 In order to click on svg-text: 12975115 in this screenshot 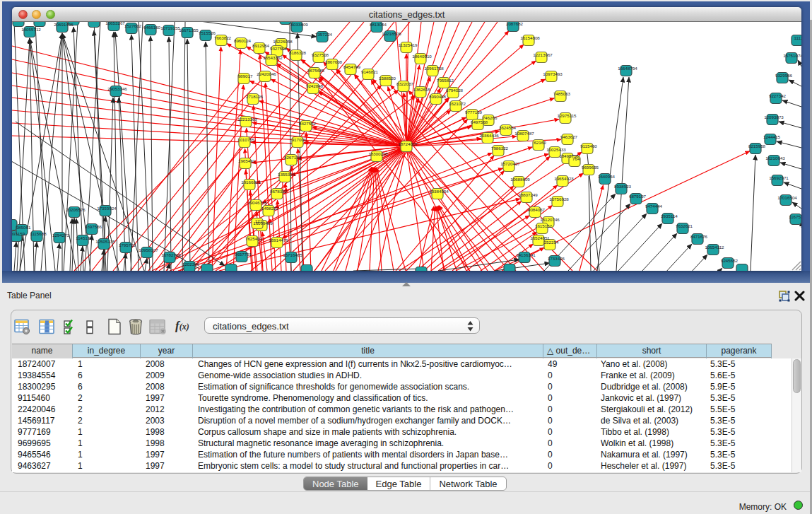, I will do `click(567, 116)`.